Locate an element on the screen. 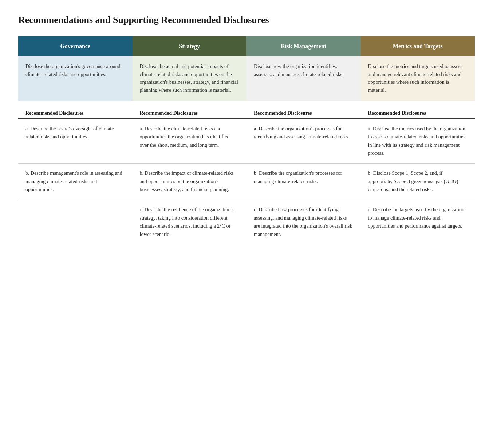 Image resolution: width=493 pixels, height=448 pixels. strategy-rec-label: Recommended Disclosures is located at coordinates (190, 113).